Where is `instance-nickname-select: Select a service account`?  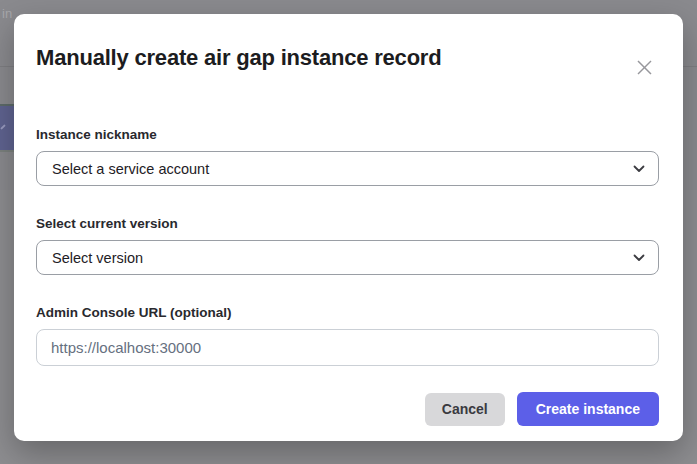
instance-nickname-select: Select a service account is located at coordinates (348, 168).